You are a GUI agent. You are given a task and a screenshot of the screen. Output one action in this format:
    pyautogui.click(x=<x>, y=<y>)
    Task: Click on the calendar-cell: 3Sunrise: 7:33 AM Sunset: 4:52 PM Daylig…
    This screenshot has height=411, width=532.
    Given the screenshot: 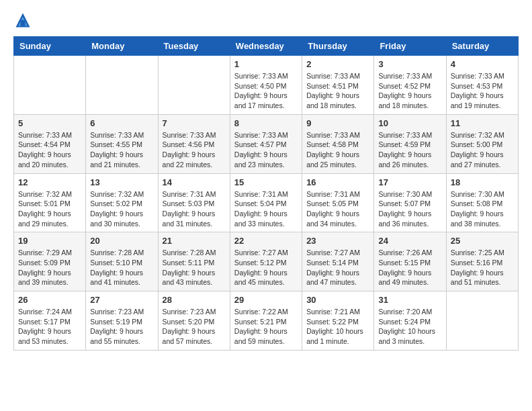 What is the action you would take?
    pyautogui.click(x=410, y=85)
    